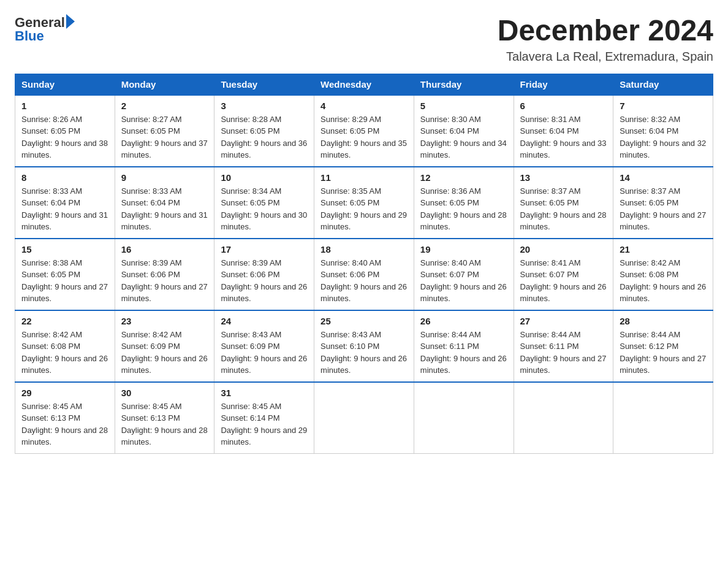 Image resolution: width=728 pixels, height=563 pixels. I want to click on day-header-saturday: Saturday, so click(663, 85).